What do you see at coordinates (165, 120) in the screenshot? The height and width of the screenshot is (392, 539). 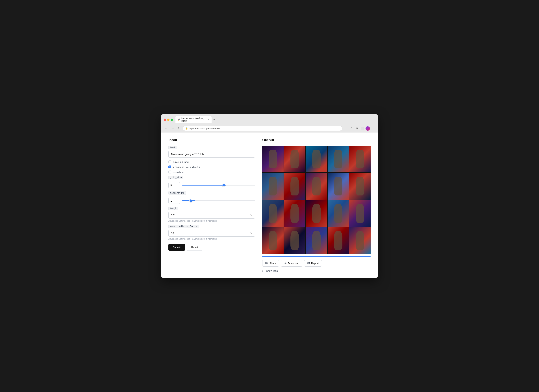 I see `close-window-button` at bounding box center [165, 120].